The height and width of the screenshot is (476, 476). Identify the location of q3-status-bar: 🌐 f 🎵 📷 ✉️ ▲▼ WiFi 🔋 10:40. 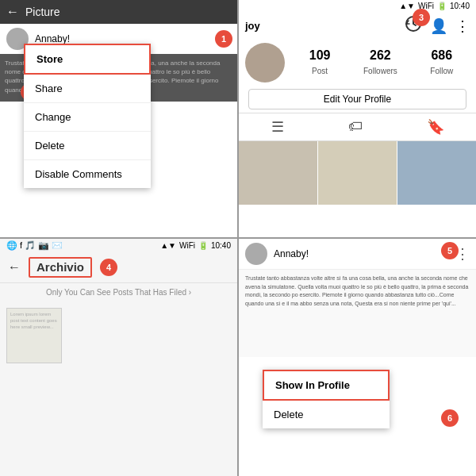
(119, 246).